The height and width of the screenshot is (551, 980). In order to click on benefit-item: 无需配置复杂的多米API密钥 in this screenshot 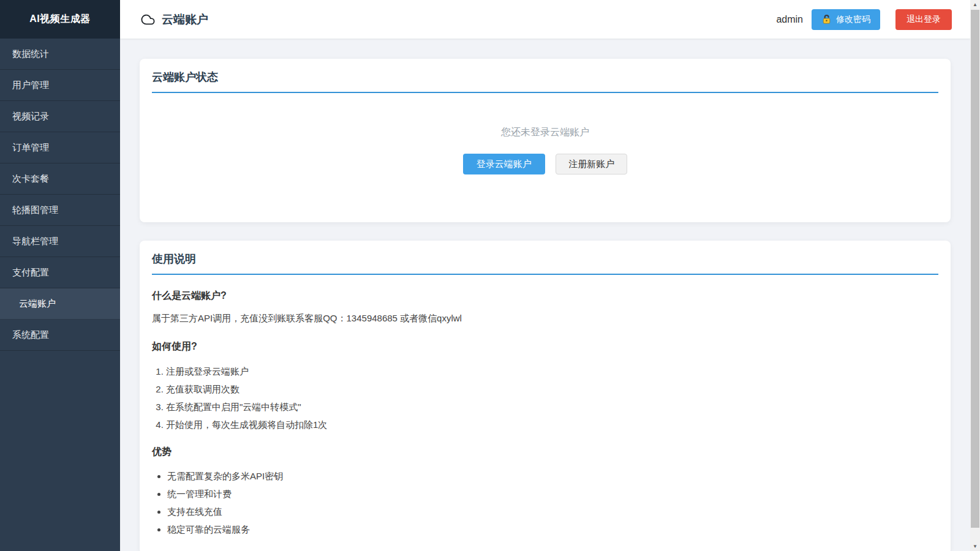, I will do `click(552, 476)`.